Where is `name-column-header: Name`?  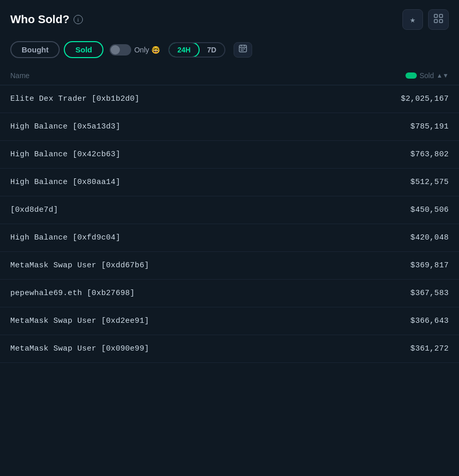
name-column-header: Name is located at coordinates (20, 76).